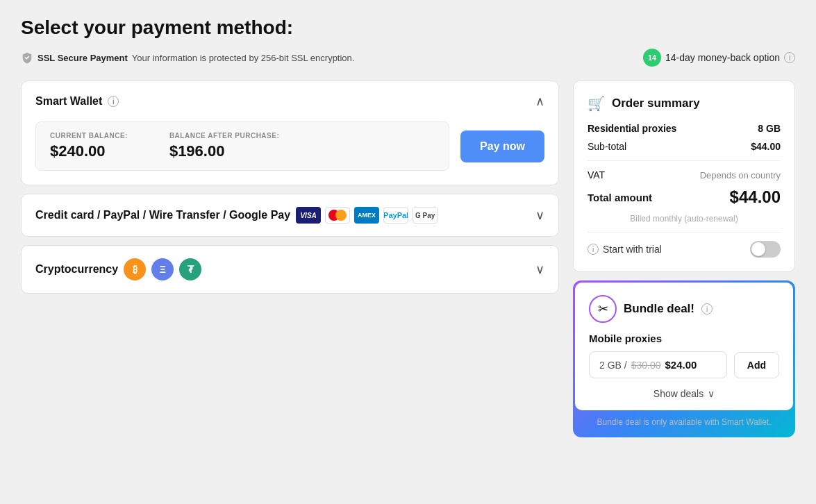 This screenshot has height=504, width=816. What do you see at coordinates (163, 269) in the screenshot?
I see `ethereum-icon: Ξ` at bounding box center [163, 269].